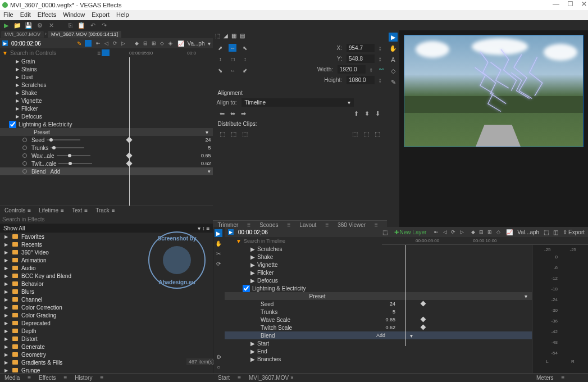  Describe the element at coordinates (218, 233) in the screenshot. I see `tl-select-icon: ▶` at that location.